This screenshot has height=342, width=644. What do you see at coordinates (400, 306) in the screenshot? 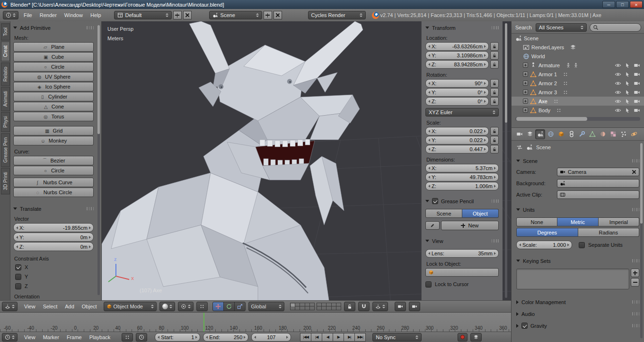
I see `render-opengl-button` at bounding box center [400, 306].